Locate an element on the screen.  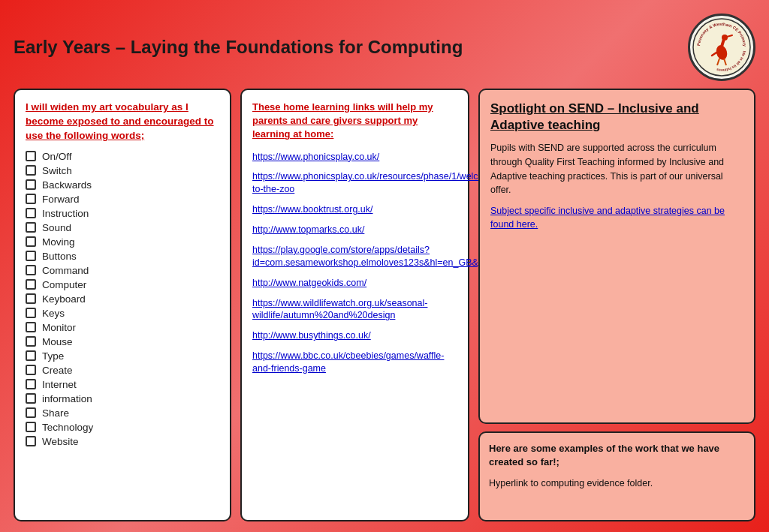
vocab-list-item: Keyboard is located at coordinates (122, 299).